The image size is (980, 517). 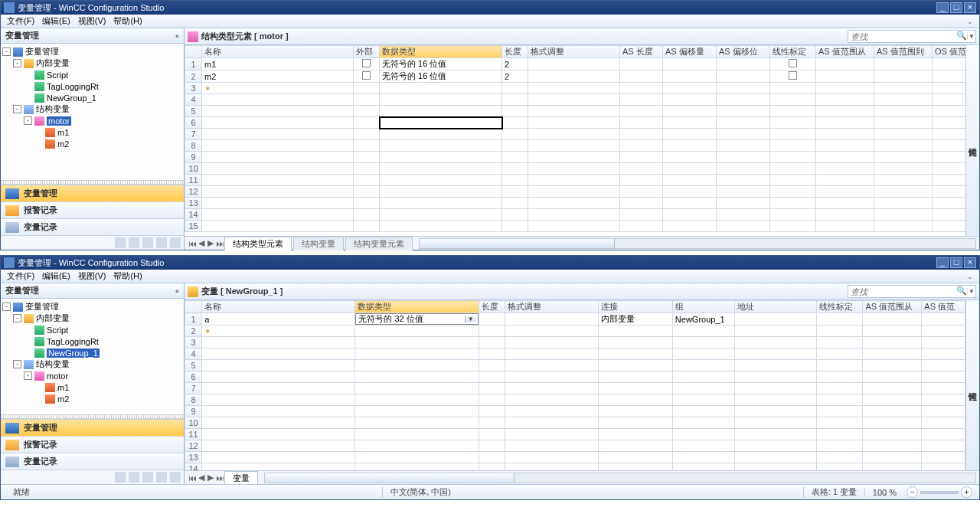 I want to click on zoom-slider, so click(x=939, y=492).